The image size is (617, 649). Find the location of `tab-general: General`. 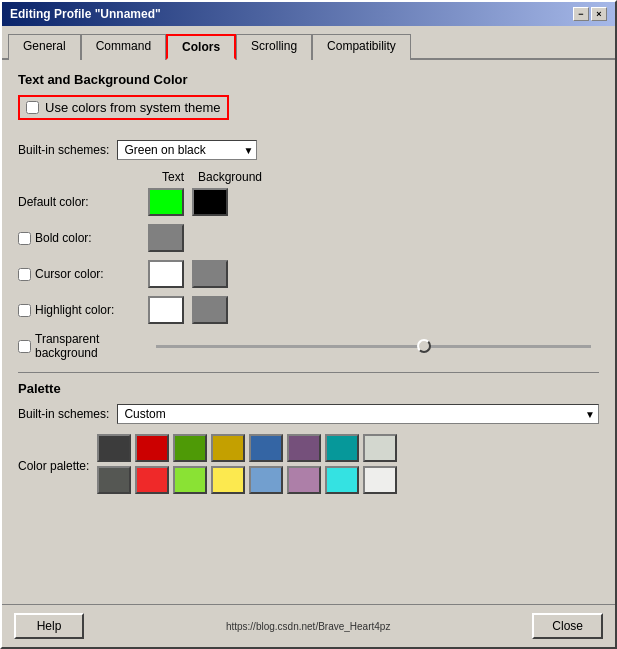

tab-general: General is located at coordinates (44, 47).